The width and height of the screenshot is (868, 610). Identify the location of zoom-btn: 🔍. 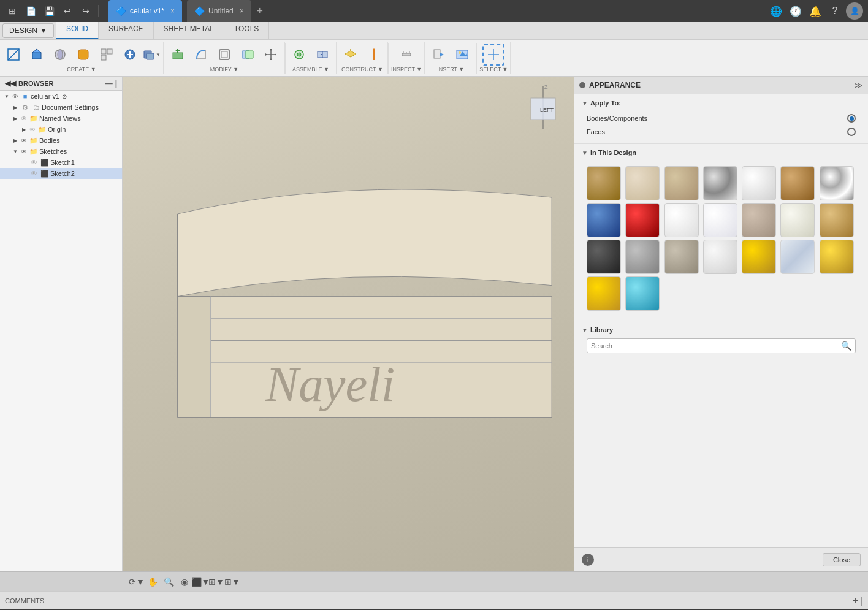
(169, 582).